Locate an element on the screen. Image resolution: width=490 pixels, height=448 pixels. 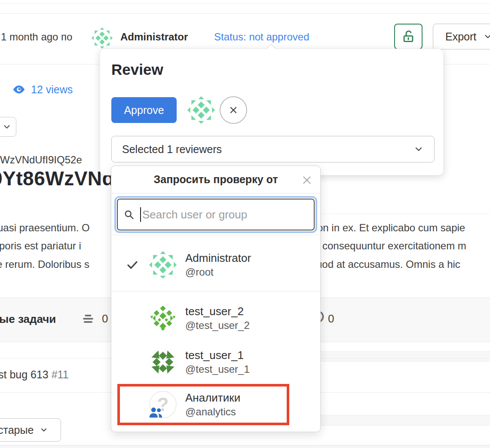
description-line: on in ex. Et explicabo cum sapie is located at coordinates (391, 228).